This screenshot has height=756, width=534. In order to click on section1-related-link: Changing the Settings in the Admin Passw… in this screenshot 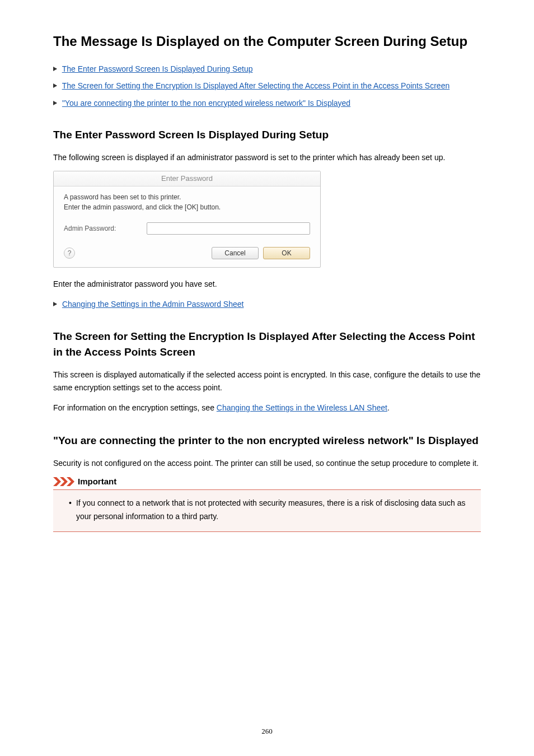, I will do `click(267, 304)`.